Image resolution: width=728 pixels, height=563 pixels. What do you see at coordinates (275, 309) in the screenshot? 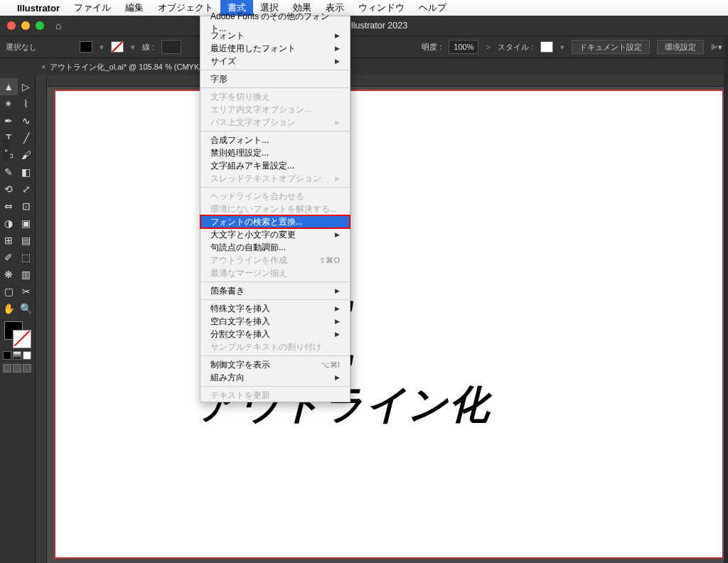
I see `menu-item: 特殊文字を挿入▶` at bounding box center [275, 309].